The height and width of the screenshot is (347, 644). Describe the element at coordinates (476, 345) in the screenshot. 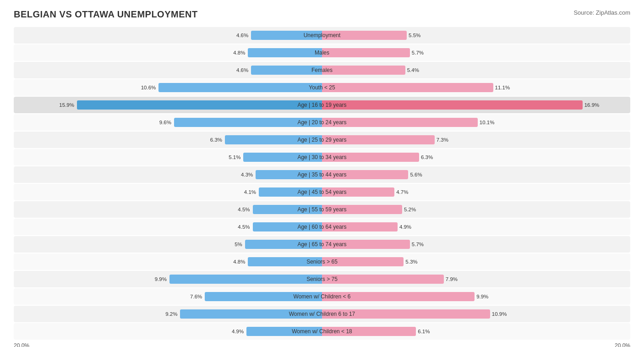

I see `axis-right: 20.0%` at that location.